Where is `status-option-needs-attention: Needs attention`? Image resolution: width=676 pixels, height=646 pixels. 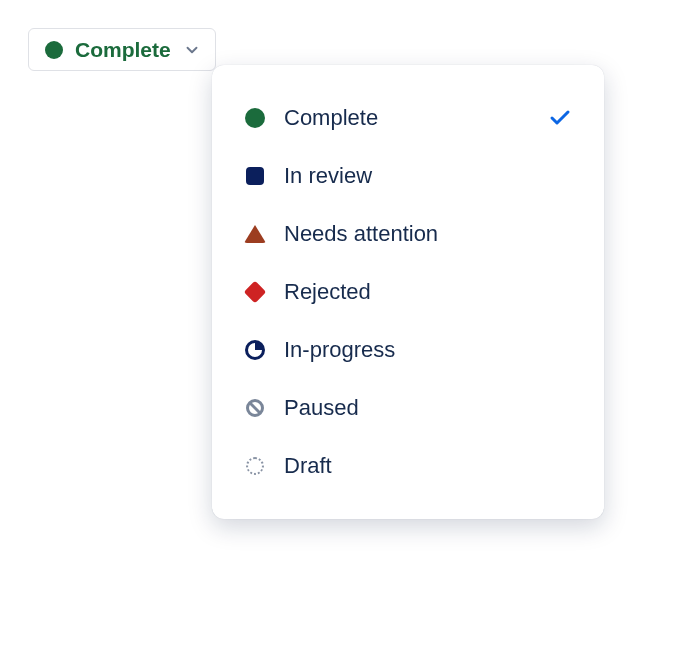 status-option-needs-attention: Needs attention is located at coordinates (408, 234).